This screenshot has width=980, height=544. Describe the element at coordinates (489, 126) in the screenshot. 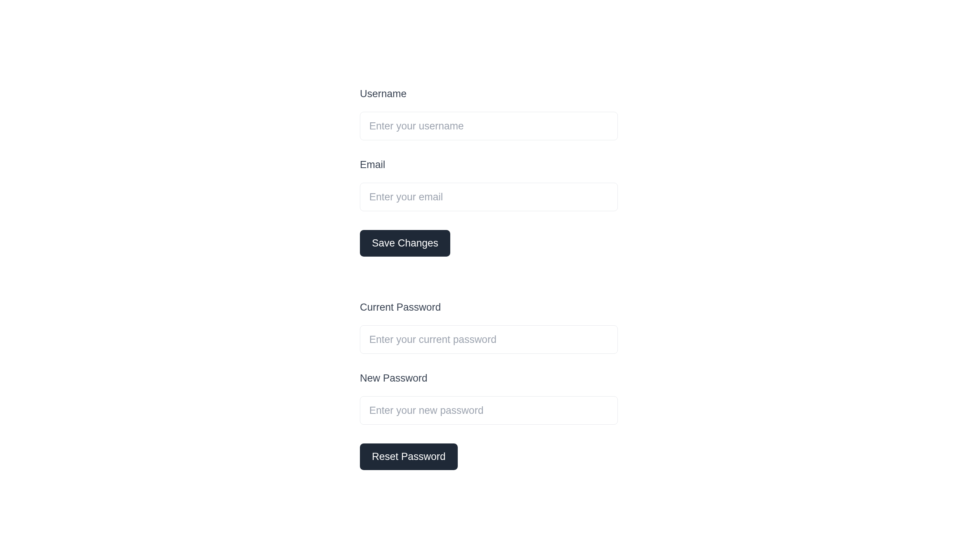

I see `username-input` at that location.